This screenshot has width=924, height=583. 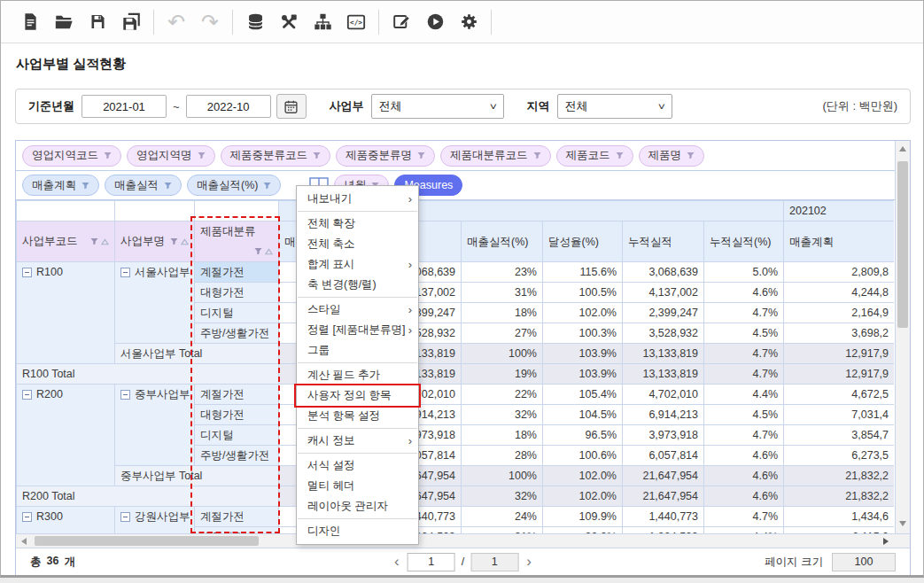 What do you see at coordinates (839, 314) in the screenshot?
I see `value-cell: 2,164,9` at bounding box center [839, 314].